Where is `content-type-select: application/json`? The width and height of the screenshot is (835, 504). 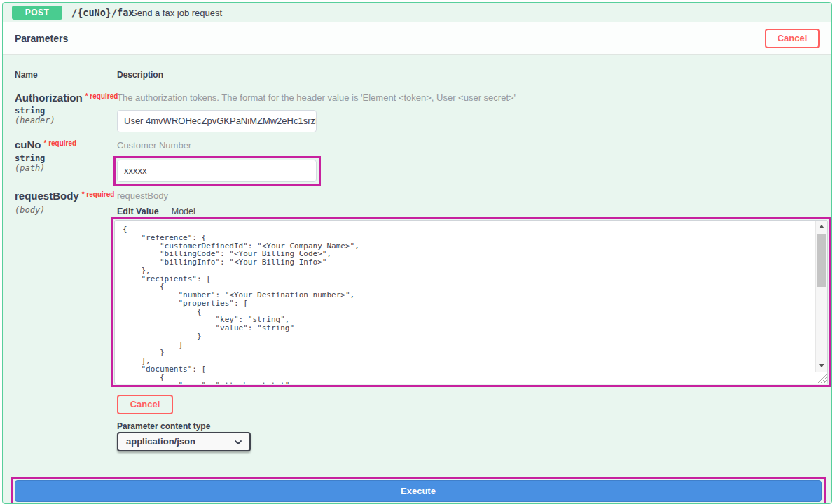 content-type-select: application/json is located at coordinates (184, 442).